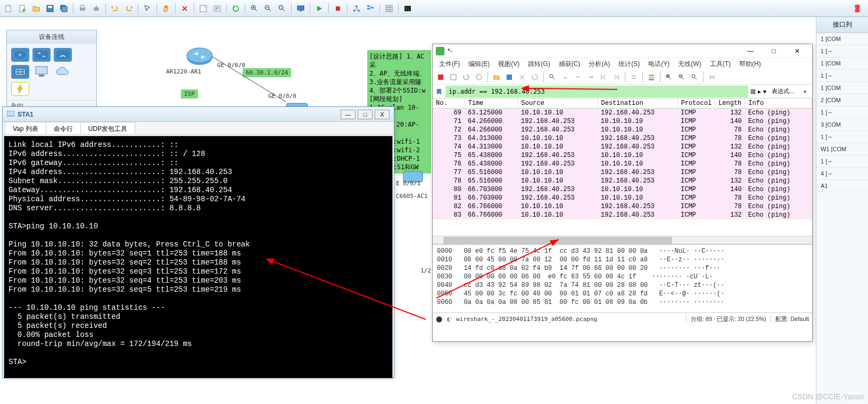  I want to click on packet-row: 8366.76600010.10.10.10192.168.40.253ICMP…, so click(623, 215).